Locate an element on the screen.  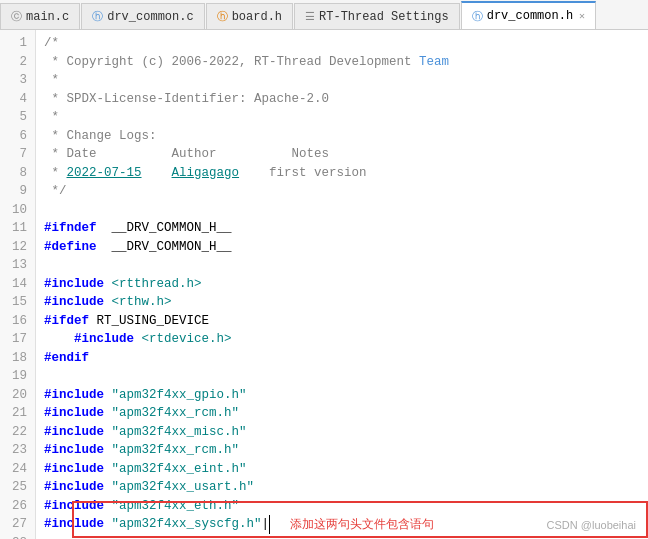
tab-icon-drv-common-h: ⓗ is located at coordinates (478, 16).